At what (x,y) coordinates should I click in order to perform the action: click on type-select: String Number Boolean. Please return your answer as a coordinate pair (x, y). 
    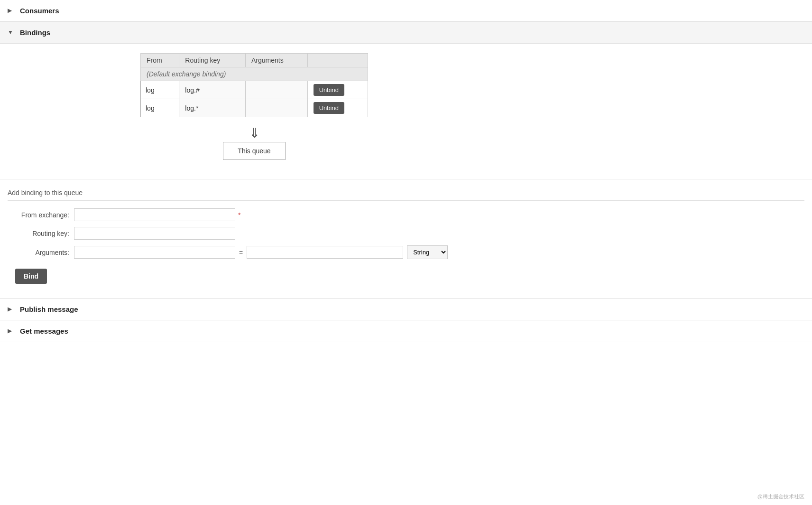
    Looking at the image, I should click on (427, 252).